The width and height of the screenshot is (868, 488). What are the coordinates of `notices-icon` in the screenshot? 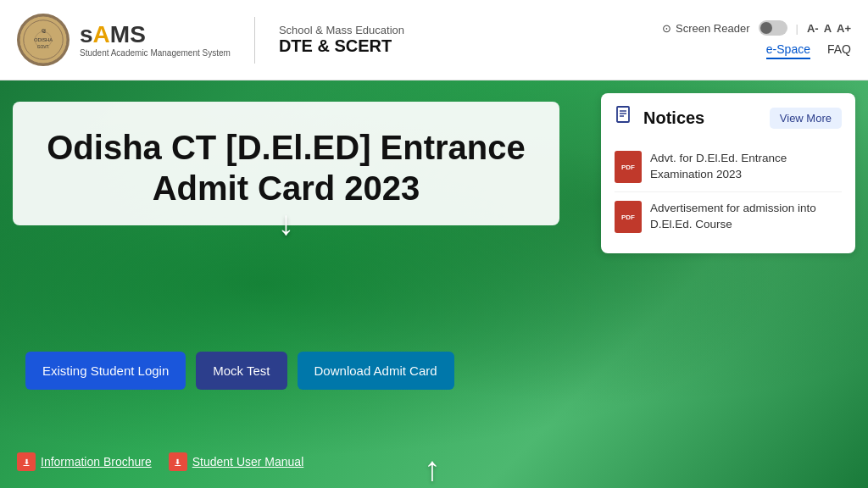 It's located at (625, 118).